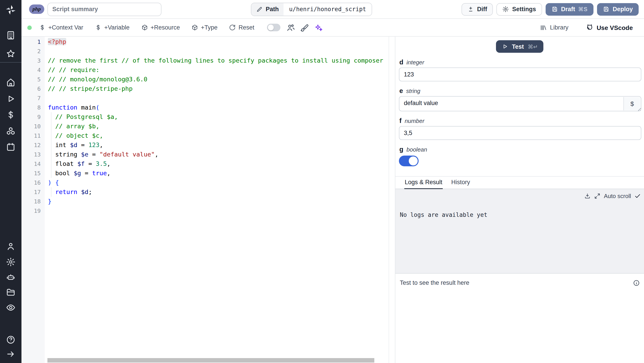 This screenshot has width=644, height=363. I want to click on draft-label: Draft, so click(568, 9).